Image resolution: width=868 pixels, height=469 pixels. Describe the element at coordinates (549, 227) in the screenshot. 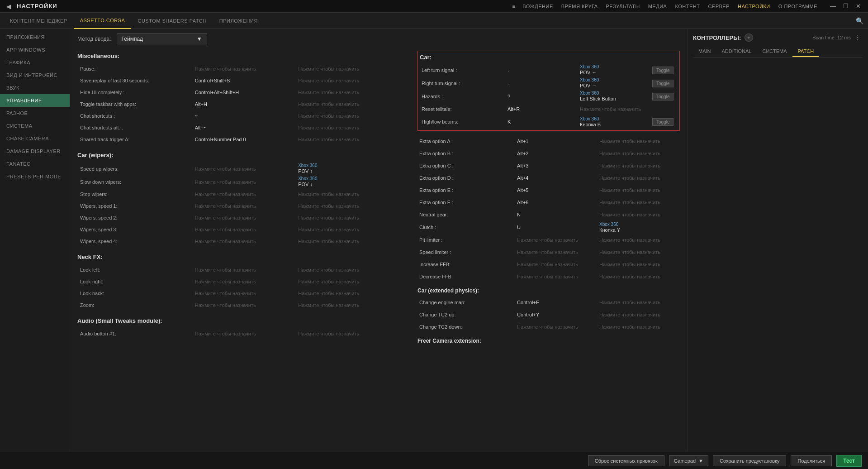

I see `table-row: Clutch : U Xbox 360 Кнопка Y` at that location.